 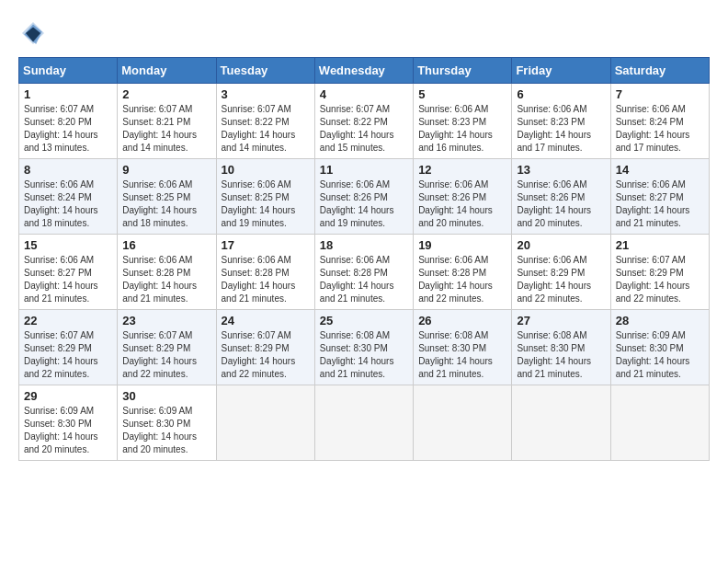 What do you see at coordinates (265, 348) in the screenshot?
I see `calendar-cell: 24 Sunrise: 6:07 AM Sunset: 8:29 PM Dayl…` at bounding box center [265, 348].